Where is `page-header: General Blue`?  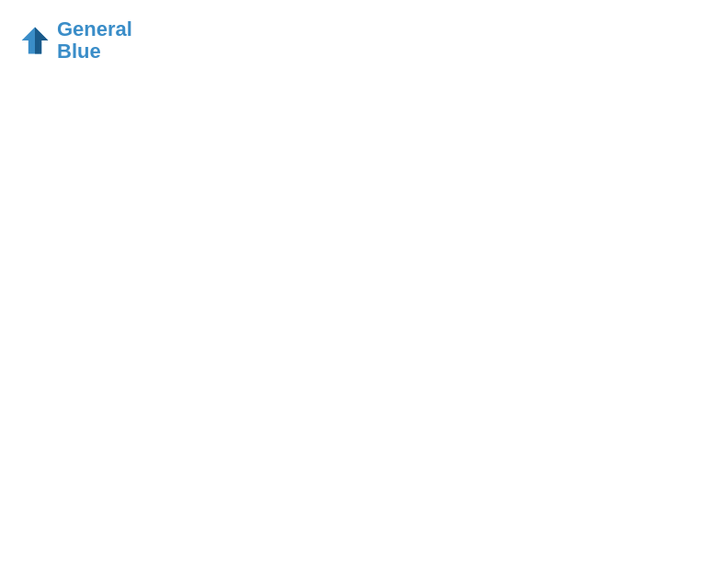
page-header: General Blue is located at coordinates (364, 40).